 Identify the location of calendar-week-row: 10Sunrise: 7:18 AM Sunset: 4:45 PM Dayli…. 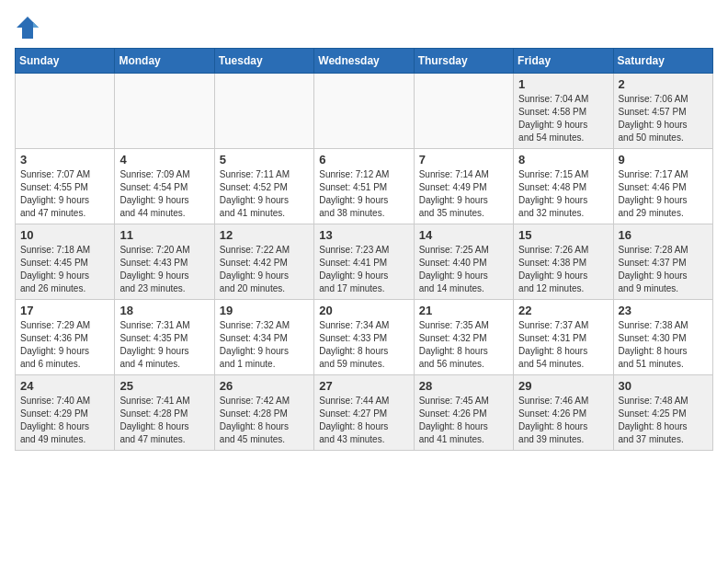
(364, 262).